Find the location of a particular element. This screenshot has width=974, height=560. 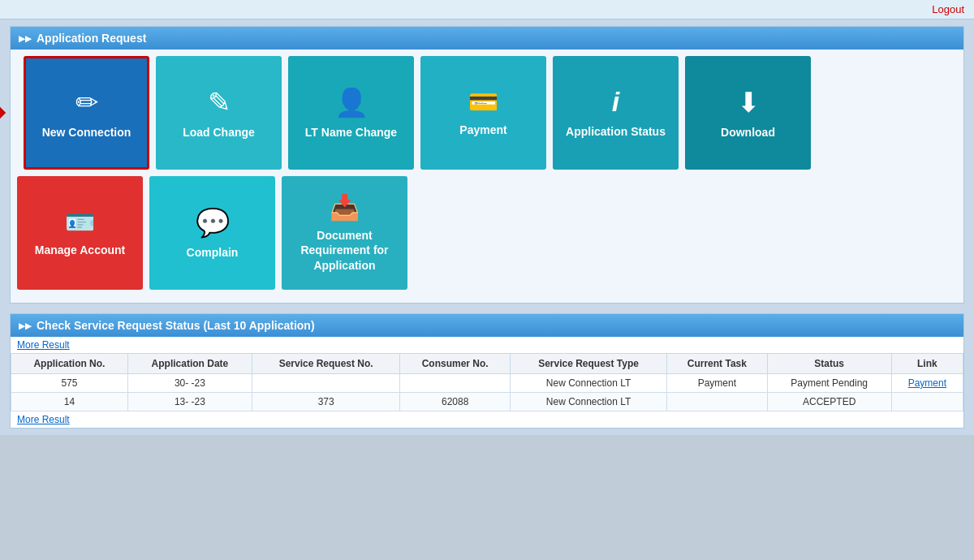

cell-app-no: 14 is located at coordinates (70, 403).